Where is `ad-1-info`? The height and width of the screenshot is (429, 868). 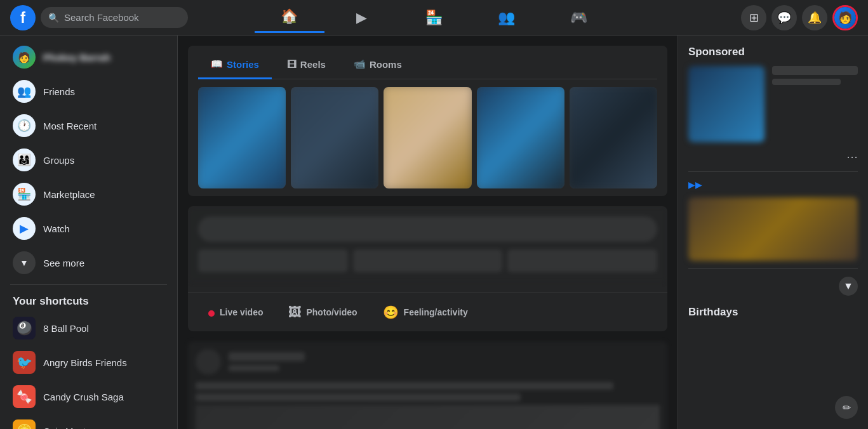 ad-1-info is located at coordinates (815, 104).